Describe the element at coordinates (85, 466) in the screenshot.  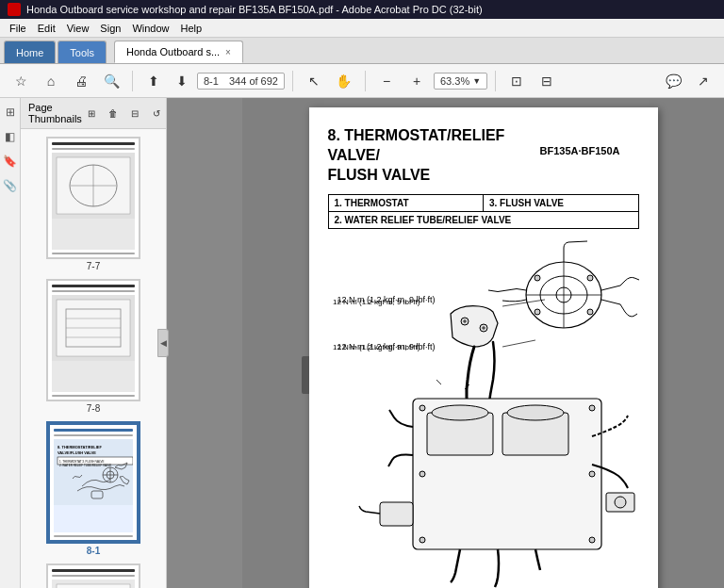
I see `svg-text:2. WATER RELIEF TUBE/RELIEF VA: 2. WATER RELIEF TUBE/RELIEF VALVE` at that location.